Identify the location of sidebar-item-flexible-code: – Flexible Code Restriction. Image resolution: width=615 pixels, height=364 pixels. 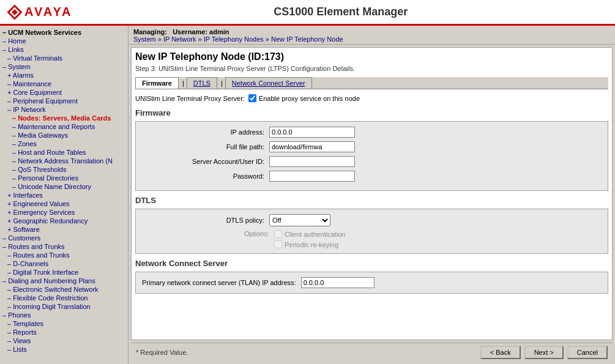
(64, 298).